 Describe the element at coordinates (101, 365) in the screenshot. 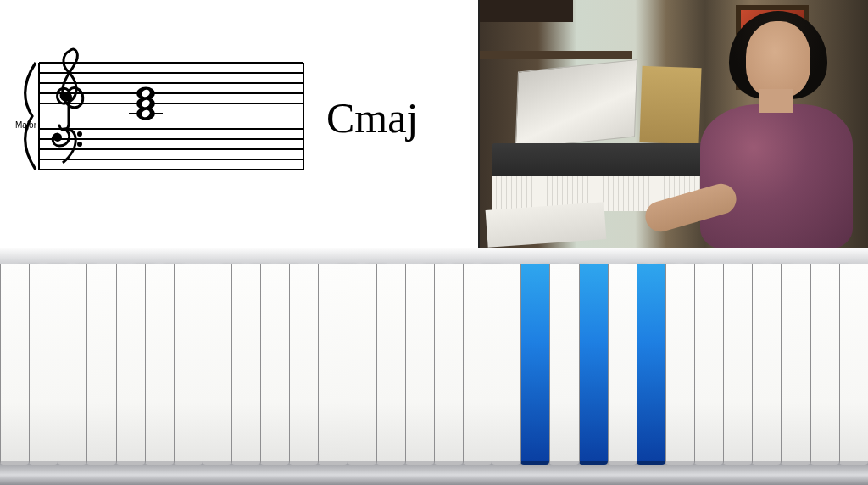

I see `white-key-B1` at that location.